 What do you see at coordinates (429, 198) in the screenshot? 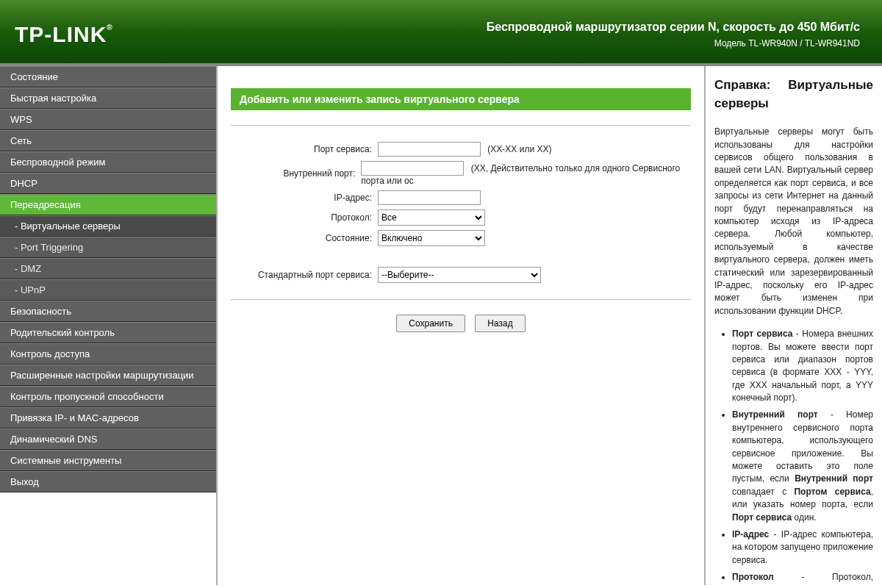
I see `ip-address-input` at bounding box center [429, 198].